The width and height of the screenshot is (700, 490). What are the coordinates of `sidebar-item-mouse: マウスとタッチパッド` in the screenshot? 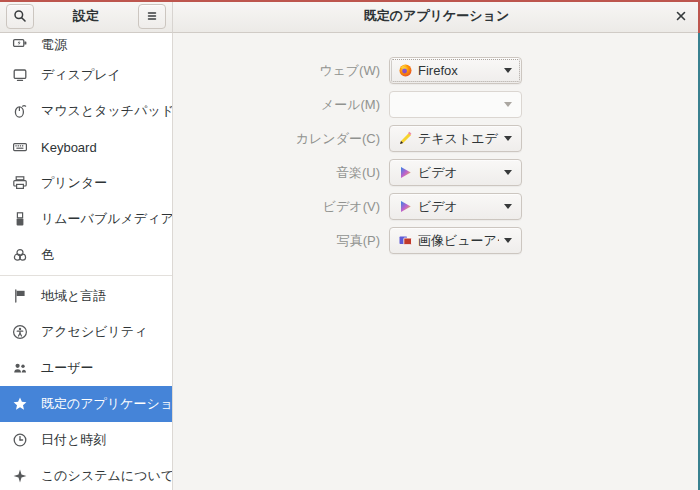 It's located at (86, 111).